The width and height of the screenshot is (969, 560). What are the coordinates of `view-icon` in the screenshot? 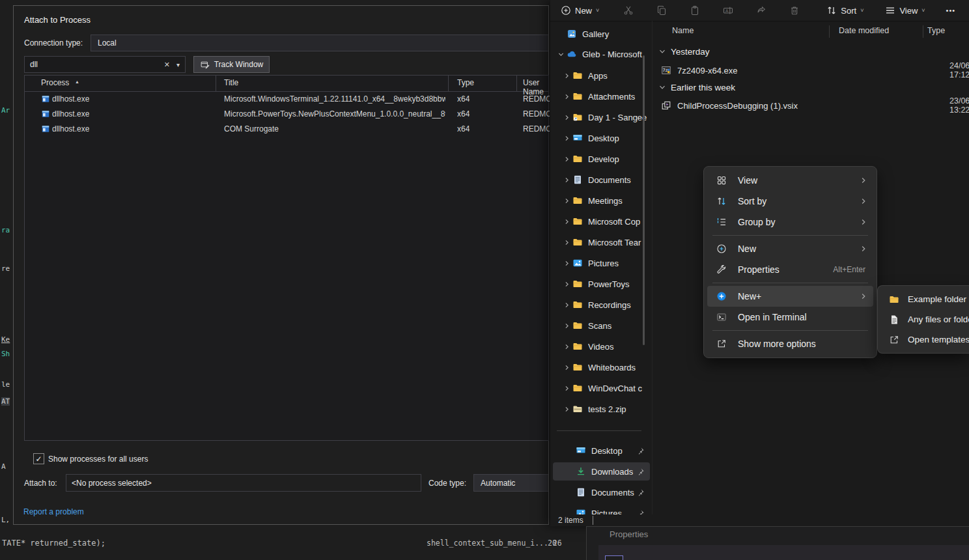 It's located at (890, 10).